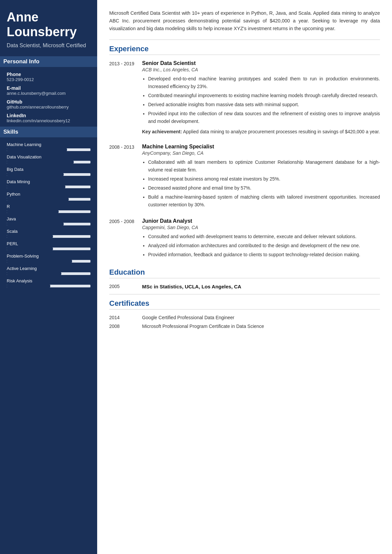  What do you see at coordinates (264, 255) in the screenshot?
I see `bullet-item: Provided information, feedback and guida…` at bounding box center [264, 255].